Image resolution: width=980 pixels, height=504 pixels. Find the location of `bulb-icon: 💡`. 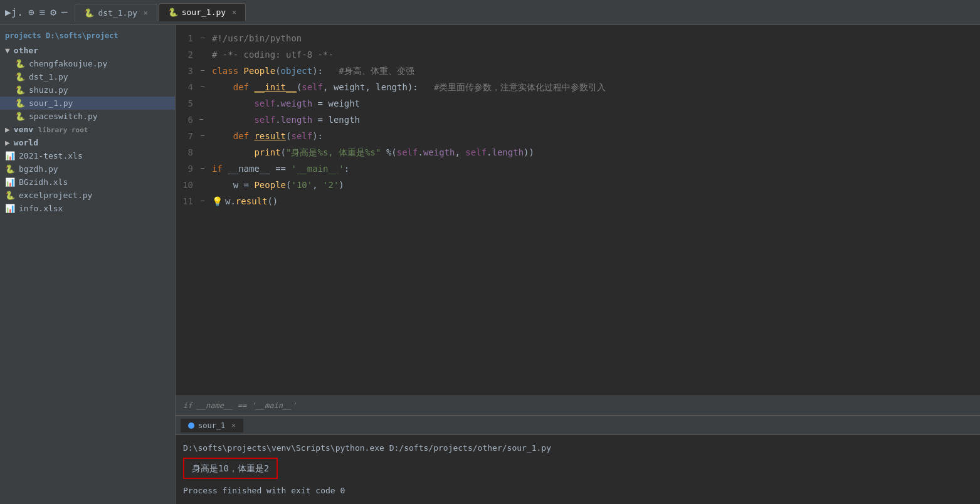

bulb-icon: 💡 is located at coordinates (217, 201).